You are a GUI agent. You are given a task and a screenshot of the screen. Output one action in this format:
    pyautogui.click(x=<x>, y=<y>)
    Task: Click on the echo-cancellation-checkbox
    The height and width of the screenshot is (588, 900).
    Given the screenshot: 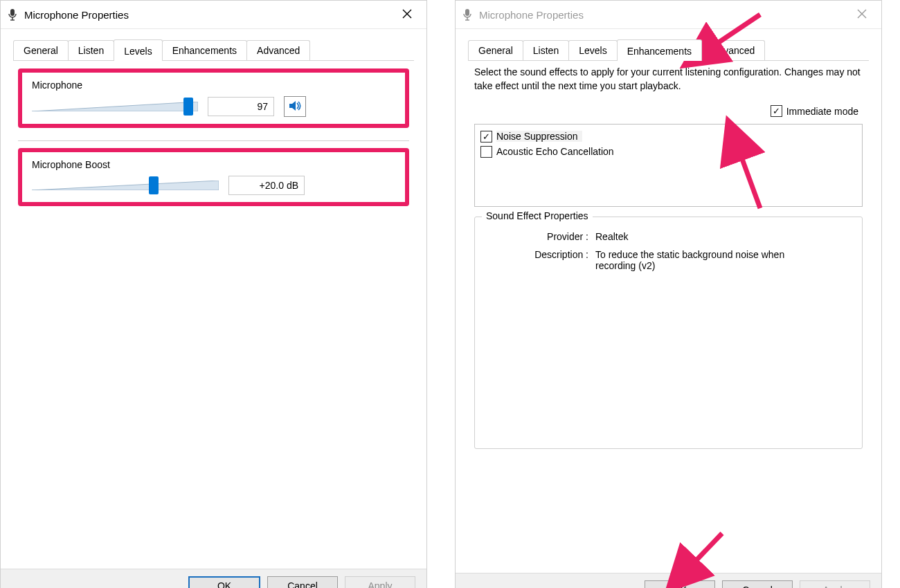 What is the action you would take?
    pyautogui.click(x=486, y=152)
    